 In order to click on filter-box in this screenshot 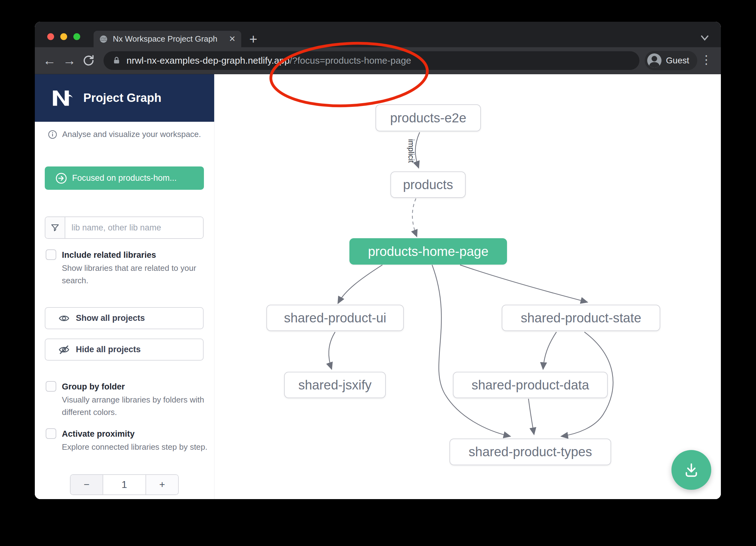, I will do `click(124, 228)`.